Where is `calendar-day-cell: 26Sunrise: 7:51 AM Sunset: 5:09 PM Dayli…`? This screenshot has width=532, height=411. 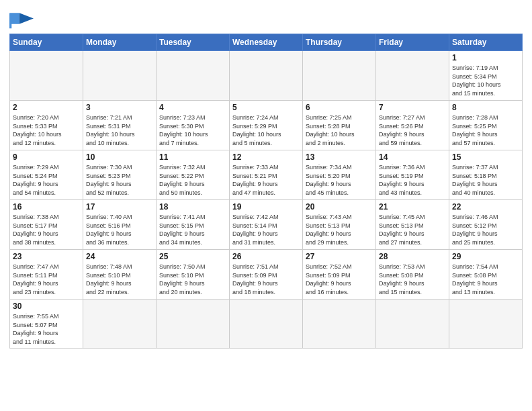 calendar-day-cell: 26Sunrise: 7:51 AM Sunset: 5:09 PM Dayli… is located at coordinates (266, 275).